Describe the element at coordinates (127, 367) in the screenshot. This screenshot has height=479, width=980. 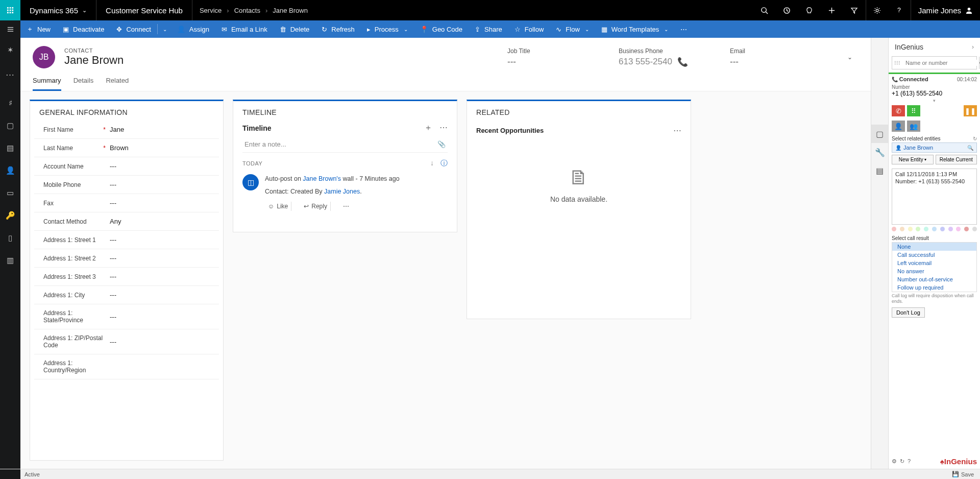
I see `field-row: Address 1: Country/Region` at that location.